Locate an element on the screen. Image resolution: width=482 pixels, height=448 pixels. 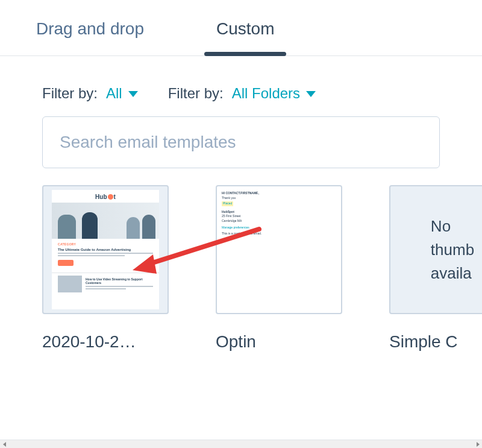
hubspot-preview: Hubt CATEGORY The Ultimate Guide to Amaz… is located at coordinates (105, 250).